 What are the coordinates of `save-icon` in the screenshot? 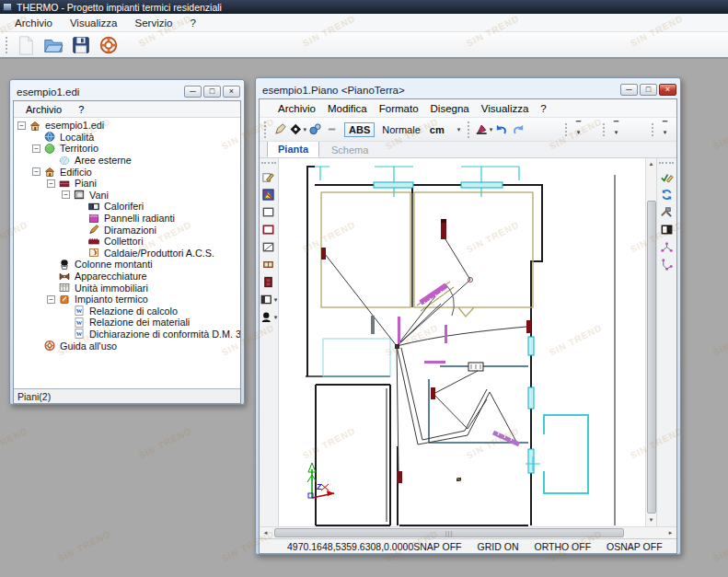 It's located at (81, 45).